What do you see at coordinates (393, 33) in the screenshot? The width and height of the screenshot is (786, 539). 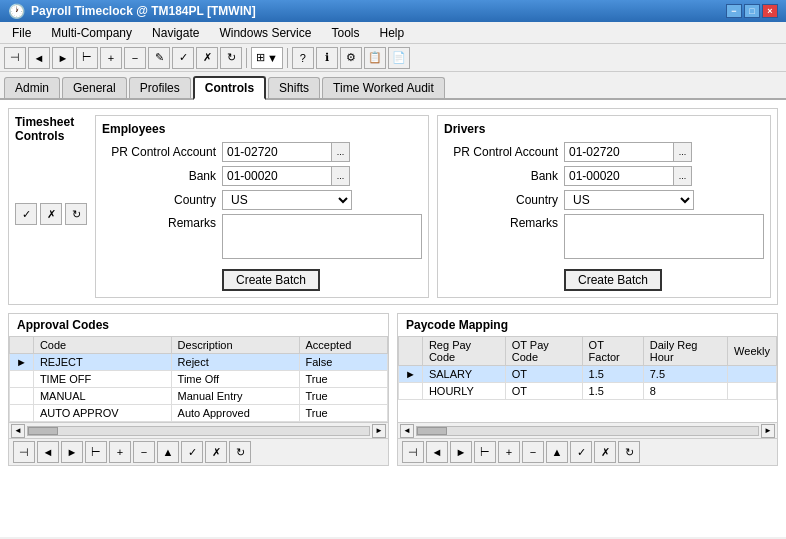 I see `menu-bar: File Multi-Company Navigate Windows Serv…` at bounding box center [393, 33].